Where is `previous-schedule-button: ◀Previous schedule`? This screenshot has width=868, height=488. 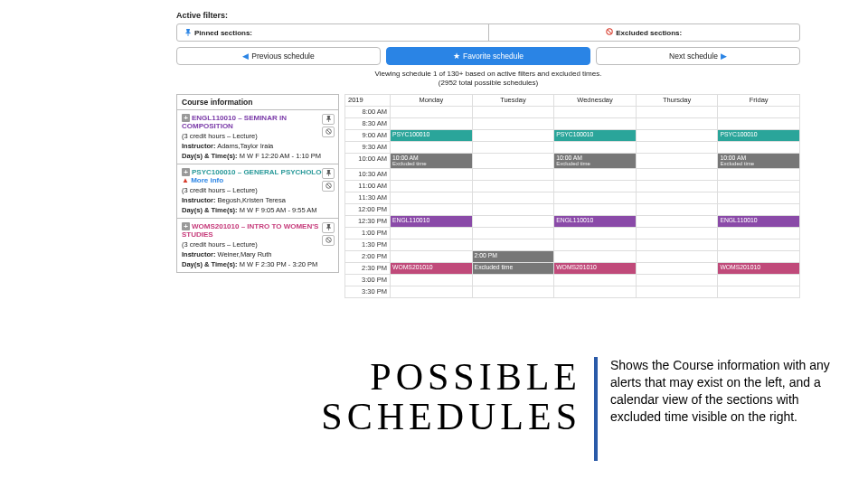
previous-schedule-button: ◀Previous schedule is located at coordinates (278, 56).